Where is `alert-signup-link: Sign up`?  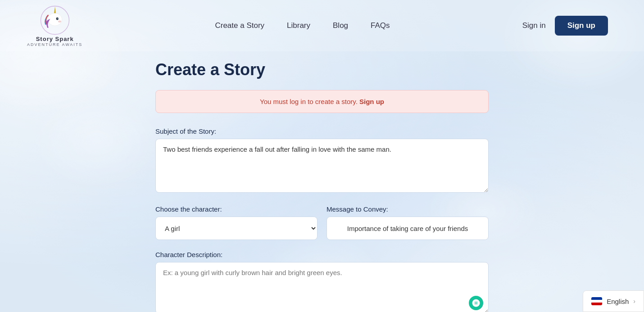 alert-signup-link: Sign up is located at coordinates (372, 102).